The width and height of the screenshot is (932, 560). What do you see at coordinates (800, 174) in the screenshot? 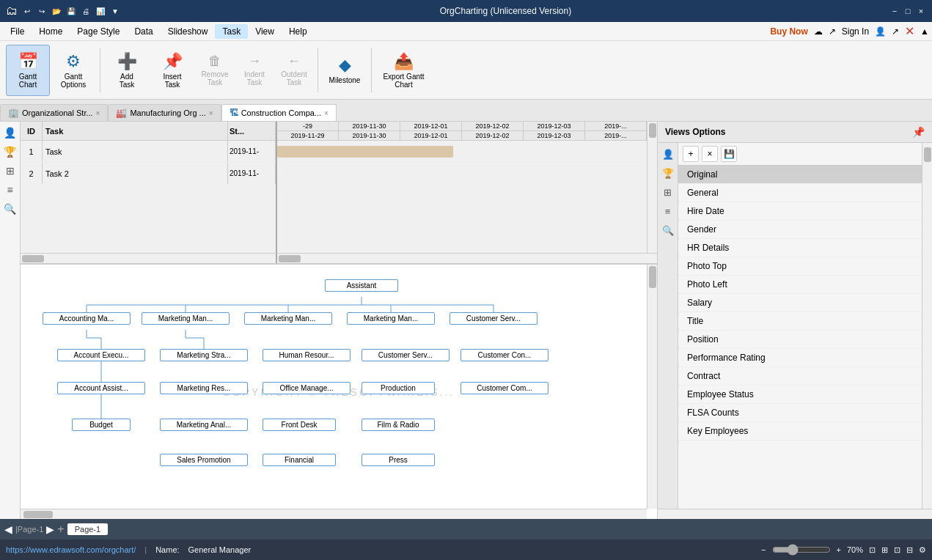
I see `view-item-original: Original` at bounding box center [800, 174].